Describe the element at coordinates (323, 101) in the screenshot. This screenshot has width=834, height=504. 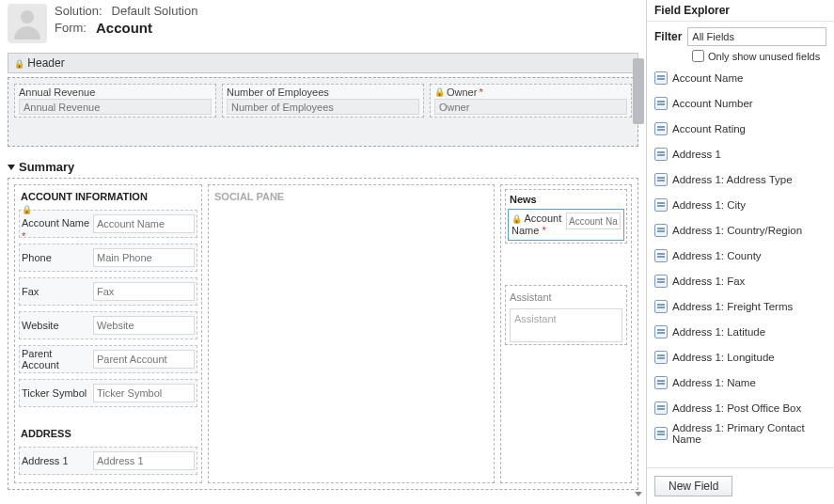
I see `header-field: Number of Employees` at that location.